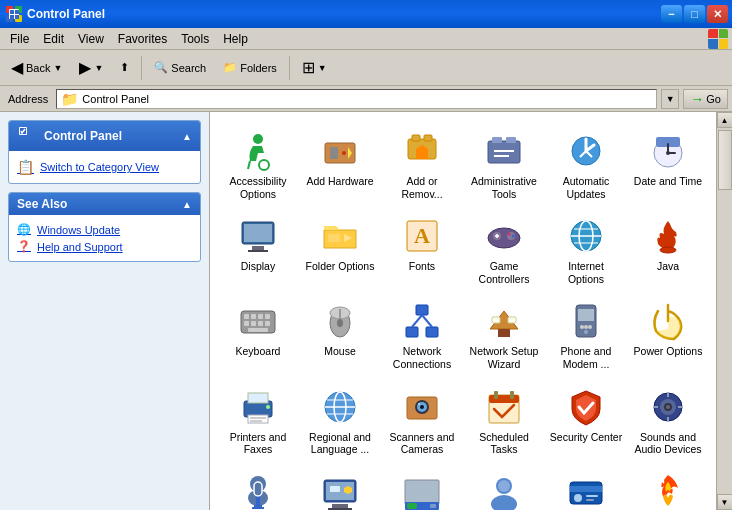 The height and width of the screenshot is (510, 732). What do you see at coordinates (504, 250) in the screenshot?
I see `icon-item-game-controllers: Game Controllers` at bounding box center [504, 250].